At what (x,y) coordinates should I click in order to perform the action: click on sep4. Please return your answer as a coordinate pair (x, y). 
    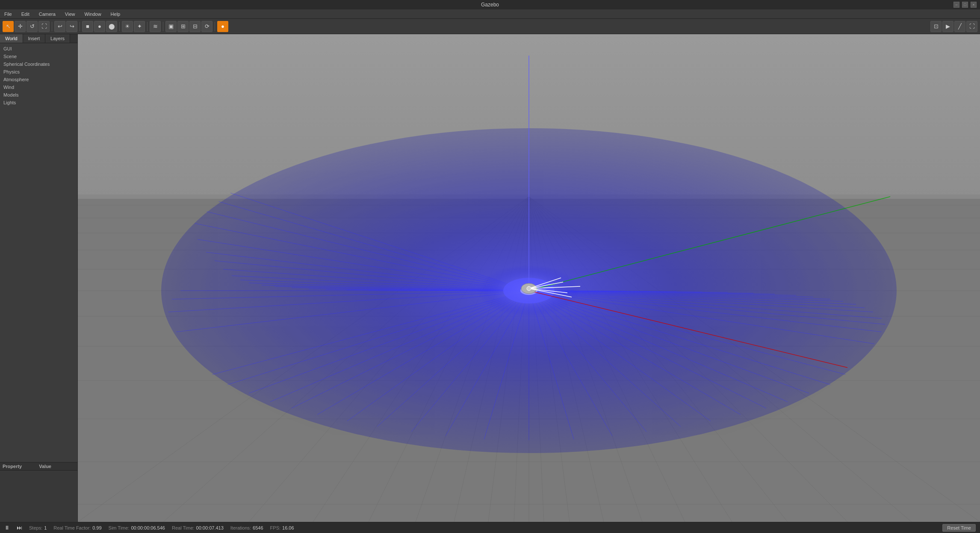
    Looking at the image, I should click on (147, 27).